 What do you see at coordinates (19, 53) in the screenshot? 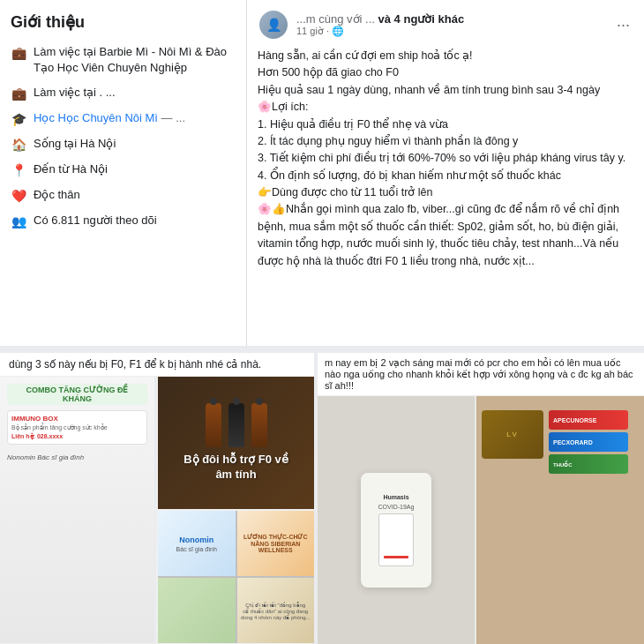
I see `briefcase-icon: 💼` at bounding box center [19, 53].